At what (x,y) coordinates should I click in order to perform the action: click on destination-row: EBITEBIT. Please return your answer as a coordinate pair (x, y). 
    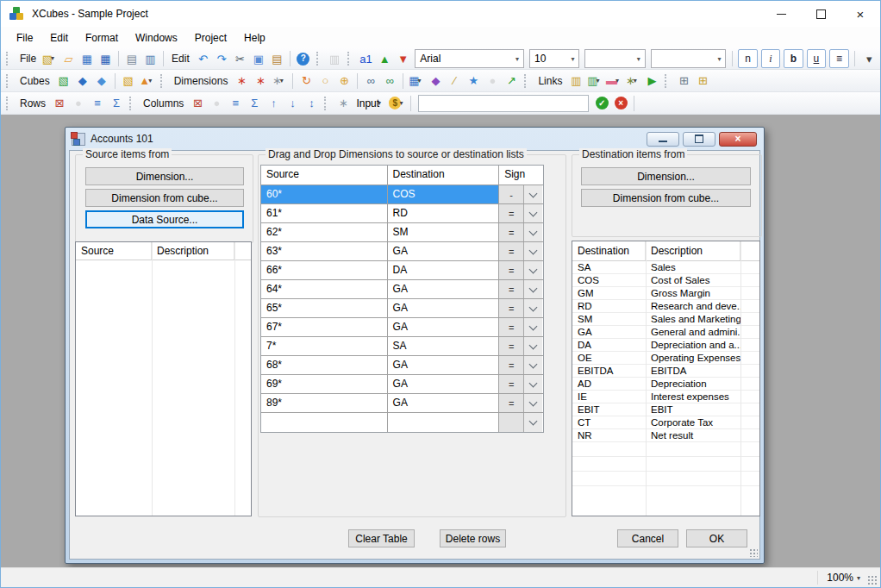
    Looking at the image, I should click on (665, 410).